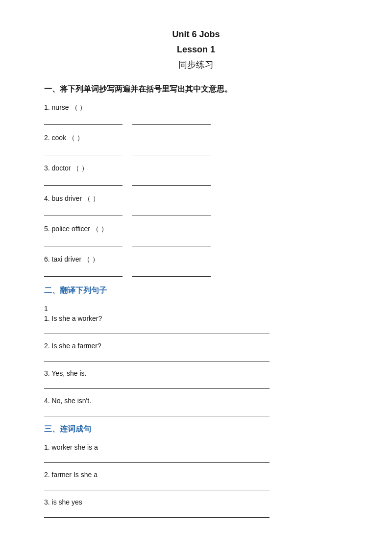 This screenshot has height=554, width=392. I want to click on section3-header: 三、连词成句, so click(196, 429).